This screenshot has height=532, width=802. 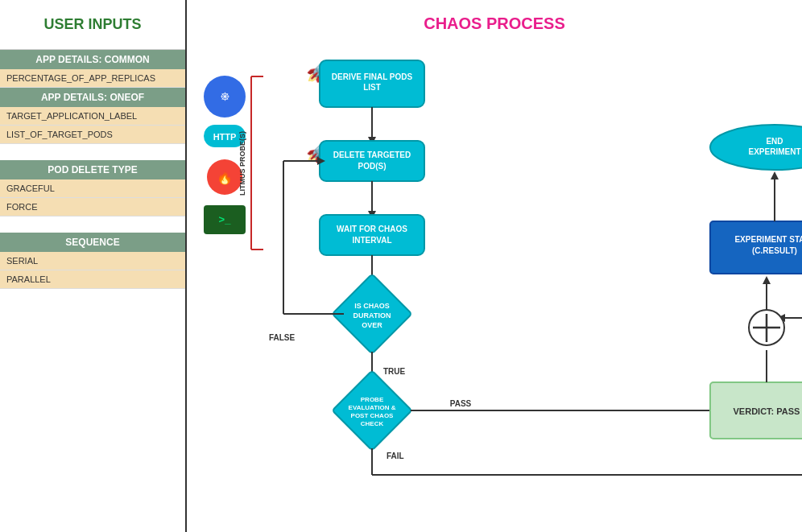 I want to click on delete-pods-box, so click(x=372, y=161).